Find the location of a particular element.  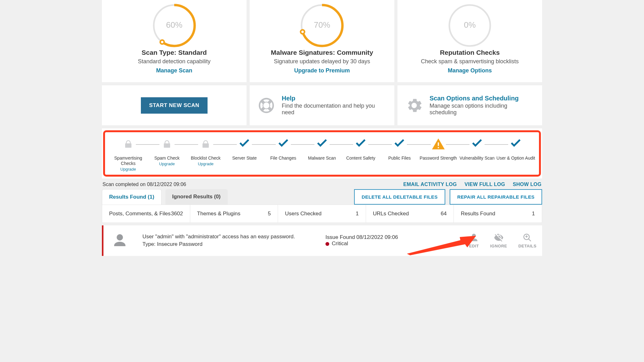

action-card-help: Help Find the documentation and help you… is located at coordinates (322, 105).